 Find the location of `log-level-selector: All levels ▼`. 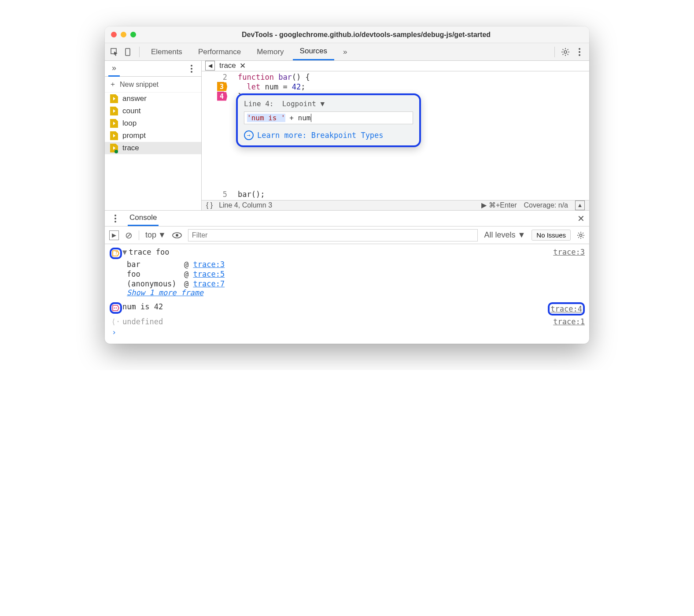

log-level-selector: All levels ▼ is located at coordinates (505, 235).